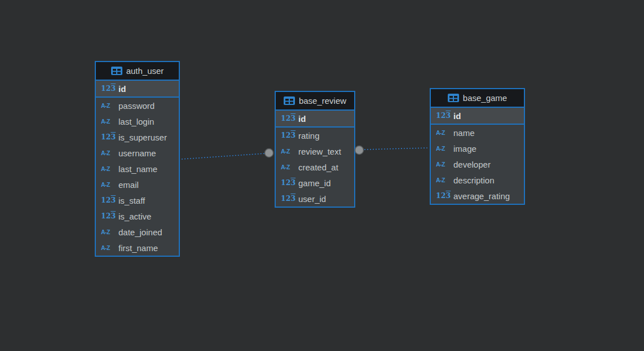 The width and height of the screenshot is (644, 351). I want to click on column-row: A-Zlast_name, so click(138, 169).